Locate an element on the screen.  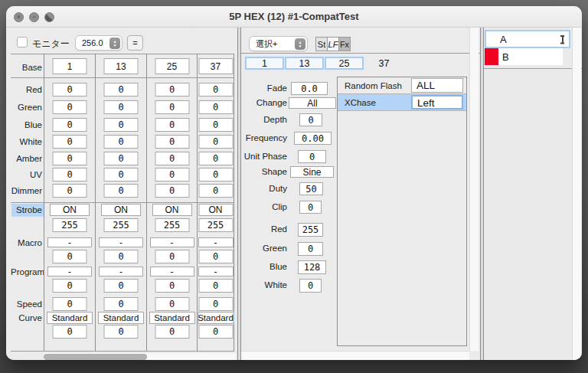
duty-field: 50 is located at coordinates (311, 188).